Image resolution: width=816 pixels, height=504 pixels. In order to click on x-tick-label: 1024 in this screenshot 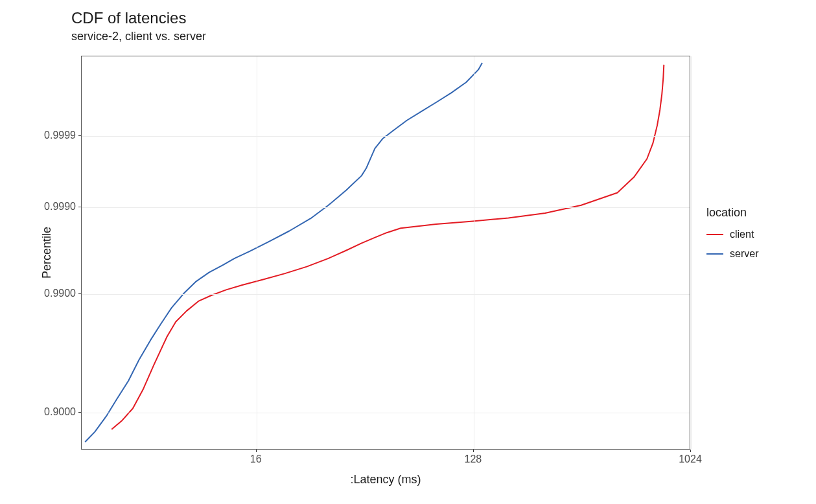, I will do `click(690, 459)`.